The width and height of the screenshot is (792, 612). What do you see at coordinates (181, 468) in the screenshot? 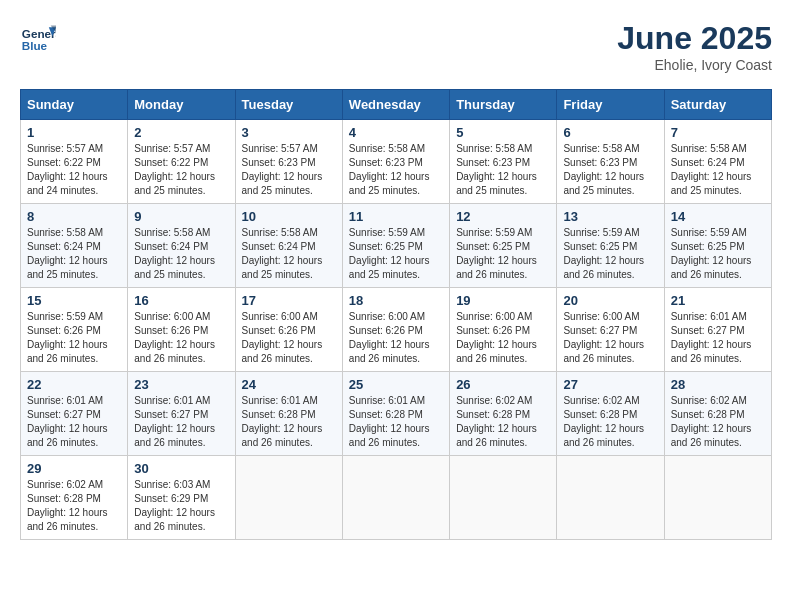
I see `day-number: 30` at bounding box center [181, 468].